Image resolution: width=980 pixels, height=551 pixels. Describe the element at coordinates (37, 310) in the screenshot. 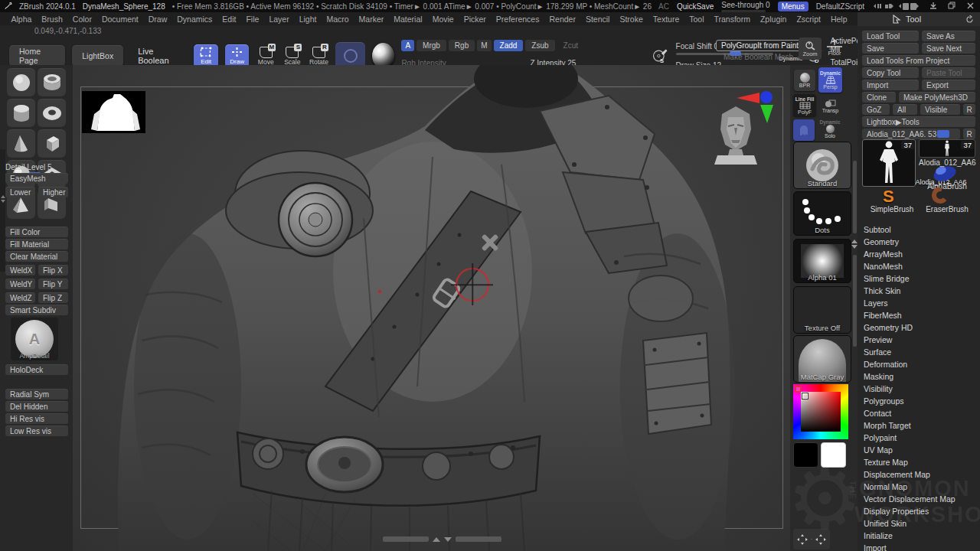

I see `smart-subdiv-button: Smart Subdiv` at that location.